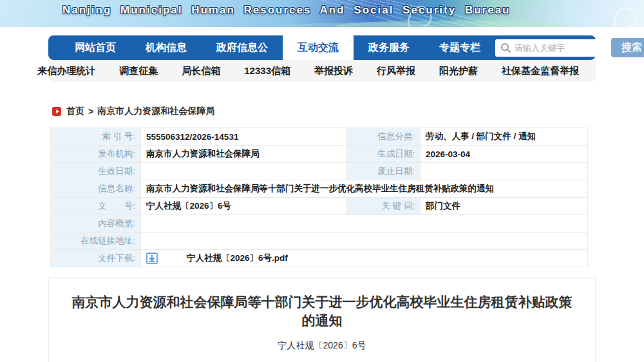 The image size is (644, 362). I want to click on main-navbar: 网站首页 机构信息 政府信息公 互动交流 政务服务 专题专栏 搜索, so click(322, 48).